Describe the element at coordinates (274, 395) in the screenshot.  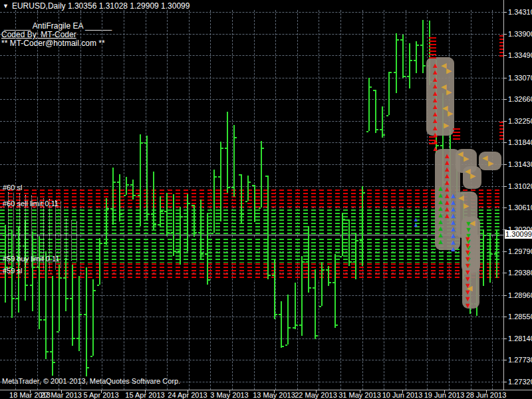
I see `time-axis-label: 13 May 2013` at that location.